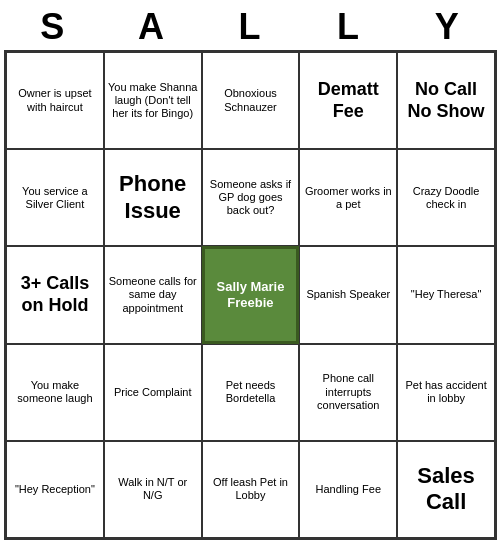 The width and height of the screenshot is (501, 544). Describe the element at coordinates (446, 100) in the screenshot. I see `cell-0-4: No Call No Show` at that location.